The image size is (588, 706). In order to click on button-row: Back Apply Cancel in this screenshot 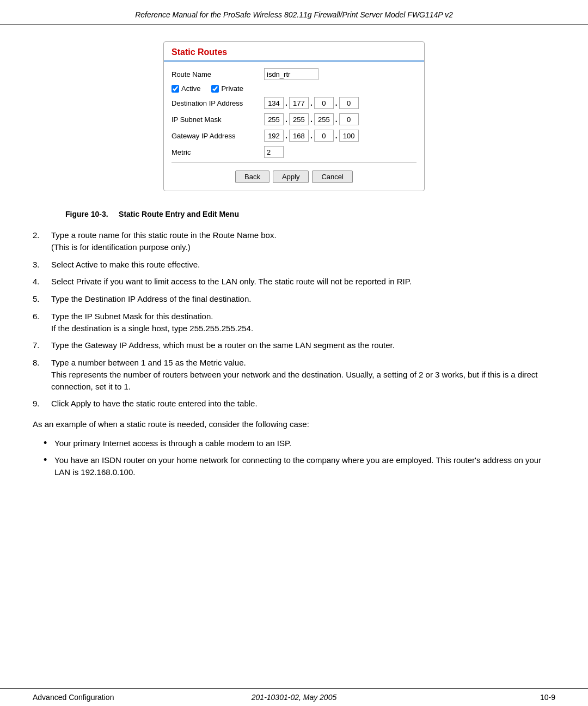, I will do `click(294, 176)`.